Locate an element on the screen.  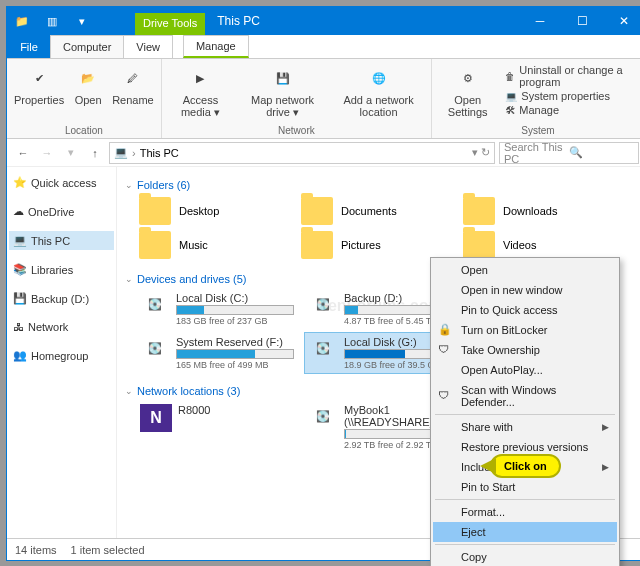
ribbon-group-system: ⚙Open Settings 🗑 Uninstall or change a p… is located at coordinates (536, 98).